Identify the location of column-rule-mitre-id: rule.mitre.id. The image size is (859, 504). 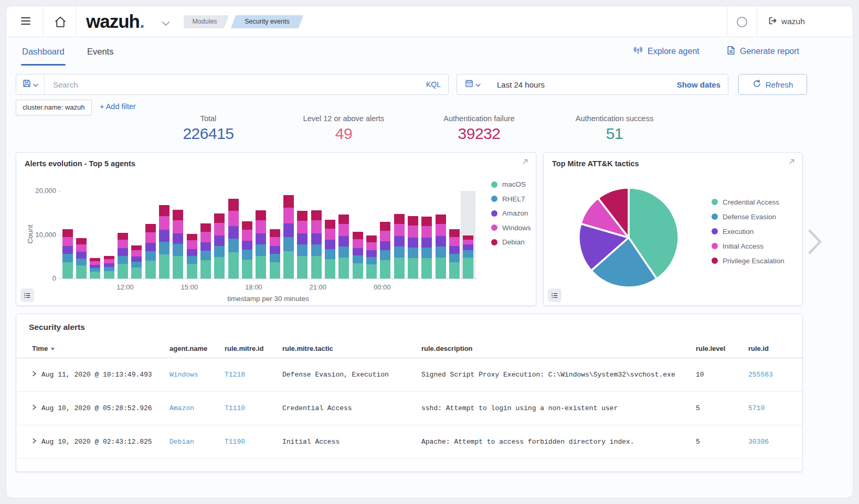
(247, 349).